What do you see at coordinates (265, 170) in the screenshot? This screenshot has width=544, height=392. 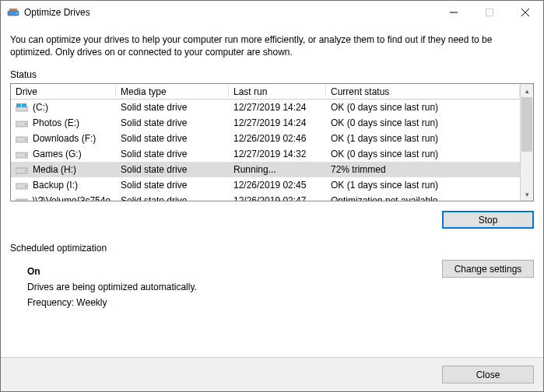 I see `table-row: Media (H:)Solid state driveRunning...72%…` at bounding box center [265, 170].